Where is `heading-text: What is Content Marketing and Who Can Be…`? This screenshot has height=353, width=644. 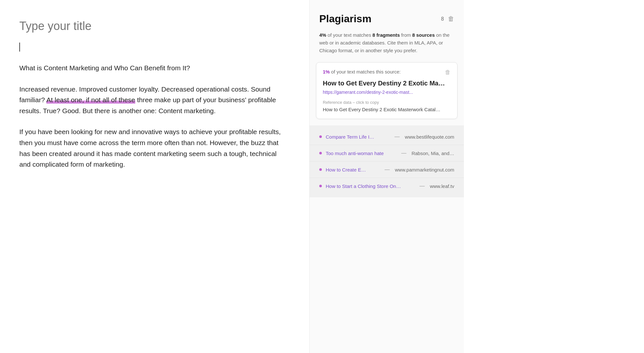 heading-text: What is Content Marketing and Who Can Be… is located at coordinates (105, 68).